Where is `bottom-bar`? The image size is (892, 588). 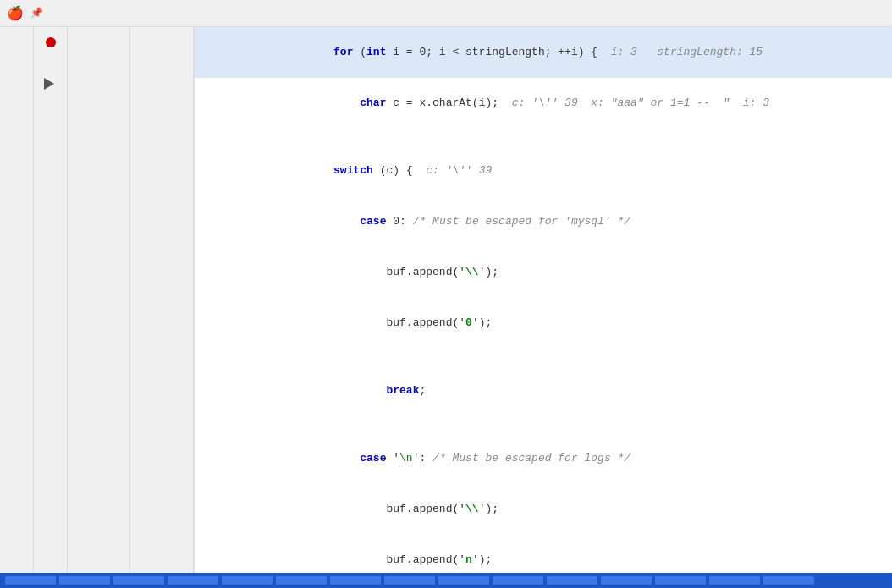 bottom-bar is located at coordinates (446, 580).